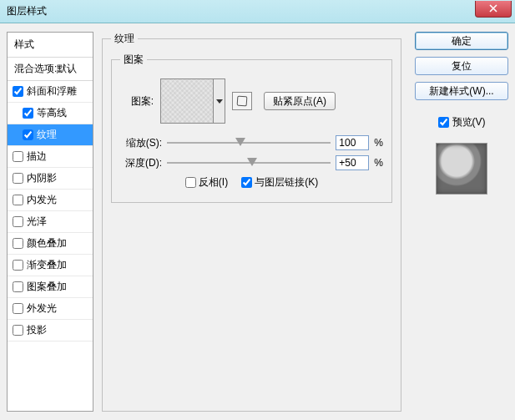 The height and width of the screenshot is (420, 515). Describe the element at coordinates (249, 143) in the screenshot. I see `scale-slider` at that location.